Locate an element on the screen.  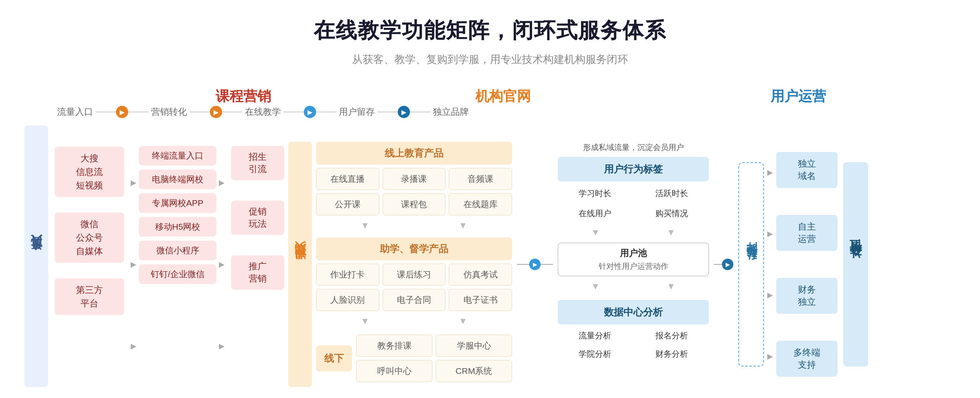
label-online: 在线教学 is located at coordinates (263, 112).